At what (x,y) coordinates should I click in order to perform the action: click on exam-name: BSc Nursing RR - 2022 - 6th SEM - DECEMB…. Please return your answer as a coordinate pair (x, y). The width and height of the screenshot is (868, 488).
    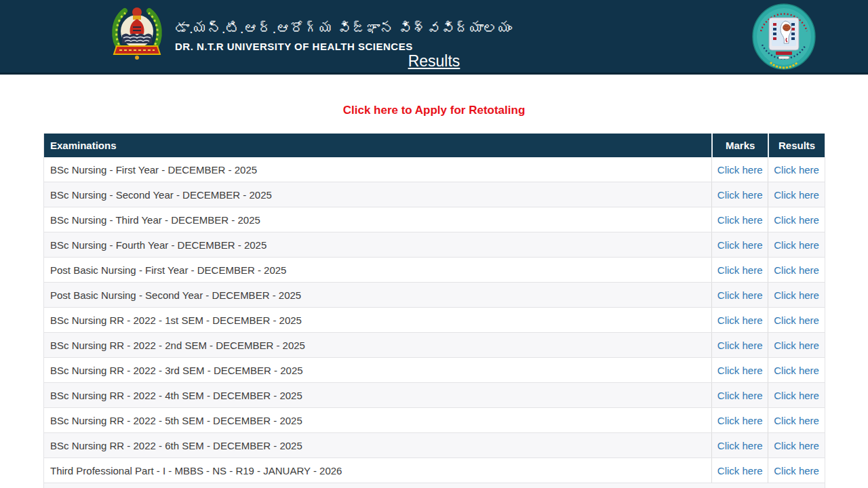
    Looking at the image, I should click on (378, 445).